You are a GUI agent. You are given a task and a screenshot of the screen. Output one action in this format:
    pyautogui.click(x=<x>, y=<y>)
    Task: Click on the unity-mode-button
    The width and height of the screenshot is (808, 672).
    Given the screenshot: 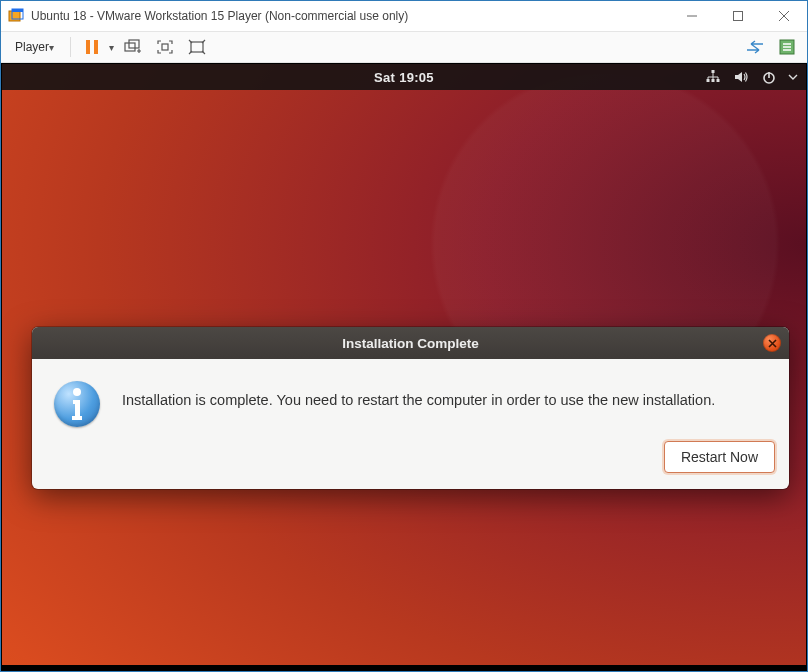 What is the action you would take?
    pyautogui.click(x=197, y=47)
    